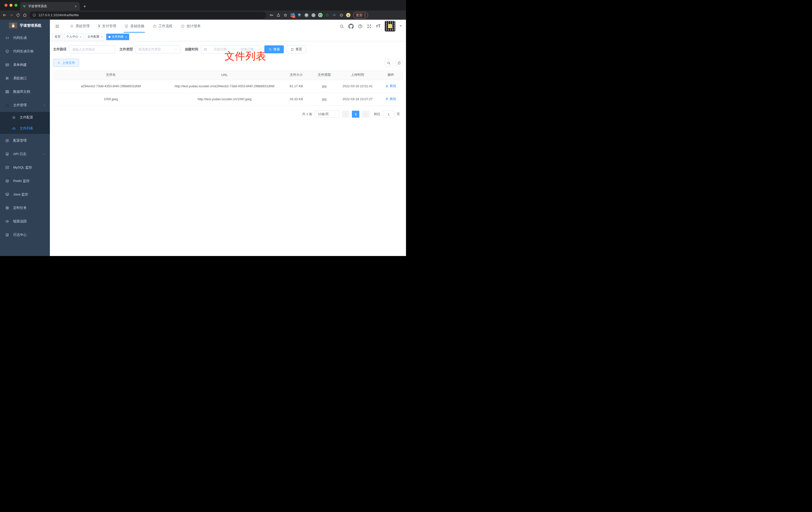 The image size is (812, 512). Describe the element at coordinates (279, 15) in the screenshot. I see `share-icon` at that location.